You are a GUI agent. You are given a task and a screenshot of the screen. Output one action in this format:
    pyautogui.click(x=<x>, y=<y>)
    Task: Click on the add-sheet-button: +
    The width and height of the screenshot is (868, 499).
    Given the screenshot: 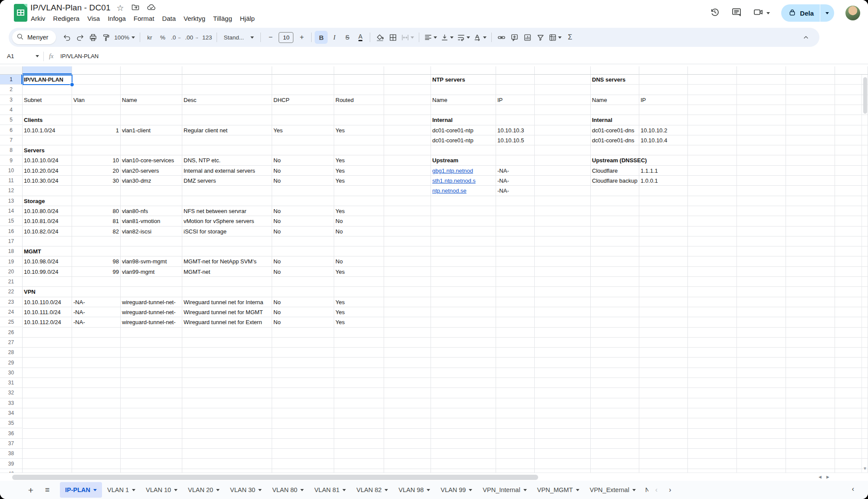 What is the action you would take?
    pyautogui.click(x=31, y=490)
    